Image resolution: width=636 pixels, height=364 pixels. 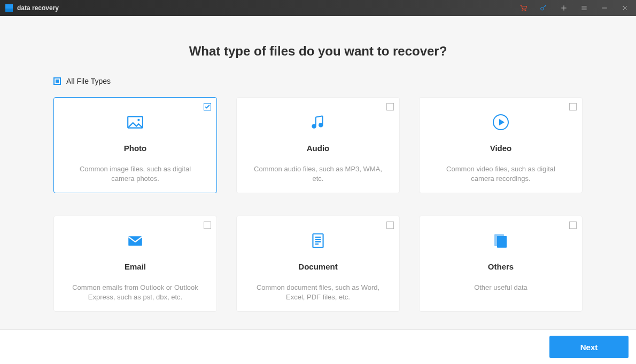 I want to click on all-file-types-checkbox, so click(x=57, y=81).